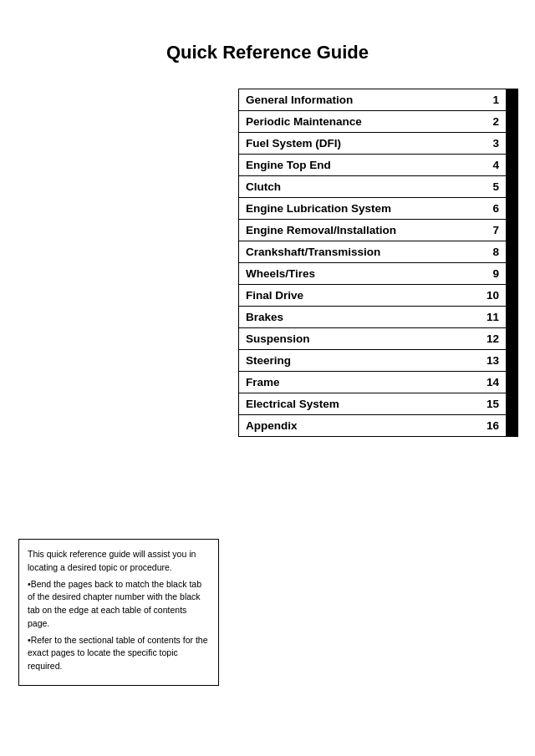  Describe the element at coordinates (359, 122) in the screenshot. I see `toc-item-label: Periodic Maintenance` at that location.